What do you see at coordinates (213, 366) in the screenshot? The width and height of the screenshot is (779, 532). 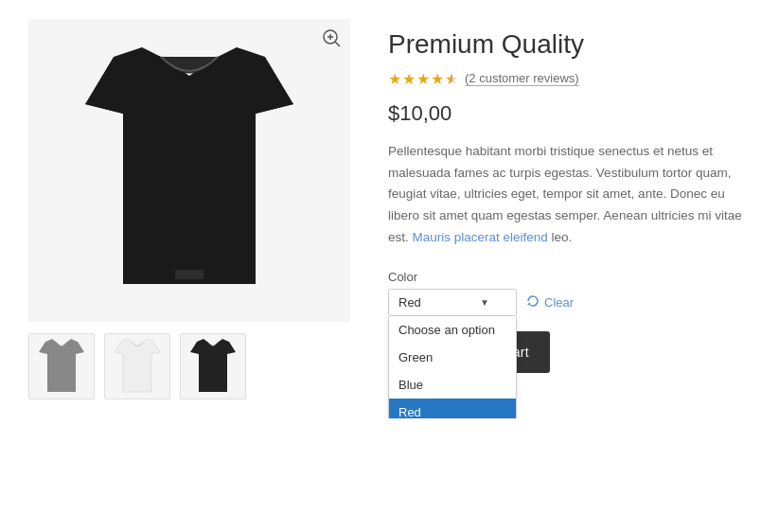 I see `thumbnail-black` at bounding box center [213, 366].